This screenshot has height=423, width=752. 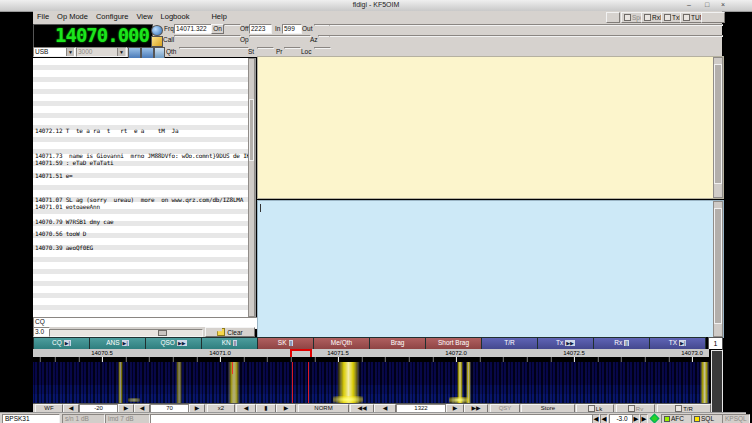 What do you see at coordinates (692, 353) in the screenshot?
I see `scale-label: 14073.0` at bounding box center [692, 353].